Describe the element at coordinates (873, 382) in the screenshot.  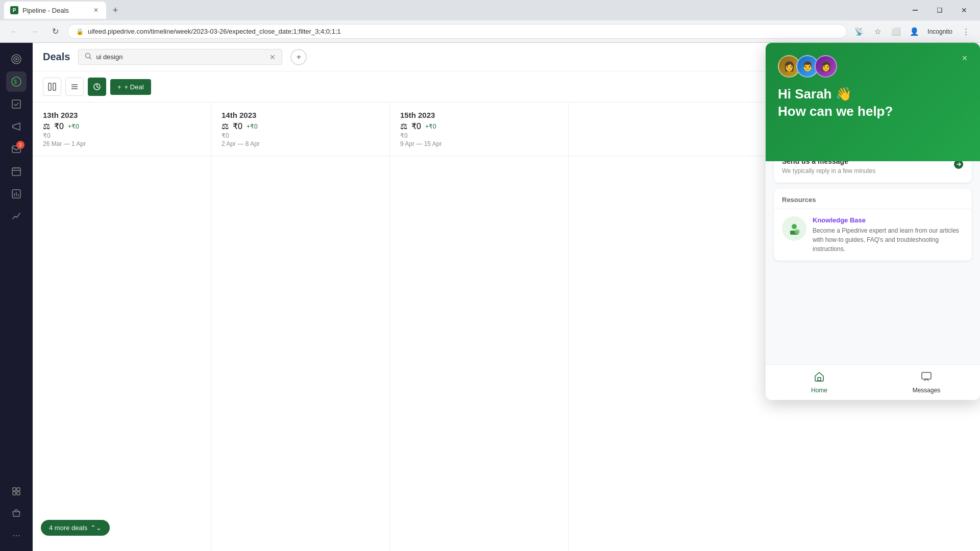
I see `chat-footer: Home Messages` at that location.